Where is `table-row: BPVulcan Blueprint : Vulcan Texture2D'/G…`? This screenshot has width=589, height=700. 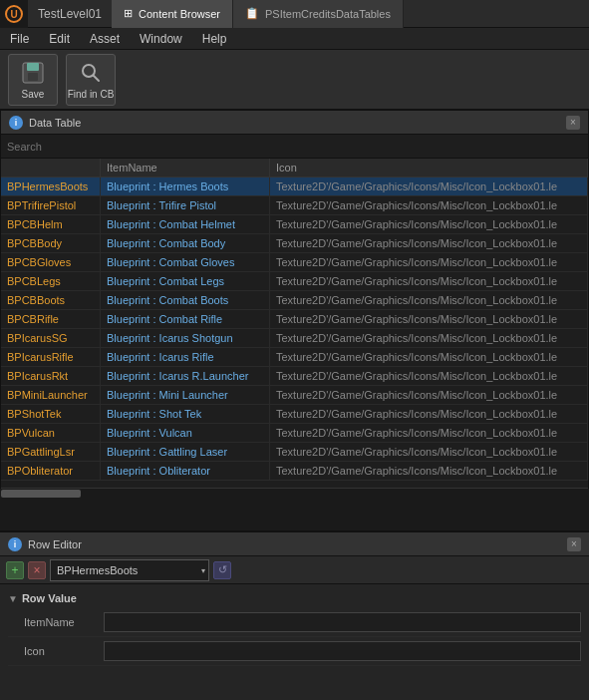 table-row: BPVulcan Blueprint : Vulcan Texture2D'/G… is located at coordinates (295, 433).